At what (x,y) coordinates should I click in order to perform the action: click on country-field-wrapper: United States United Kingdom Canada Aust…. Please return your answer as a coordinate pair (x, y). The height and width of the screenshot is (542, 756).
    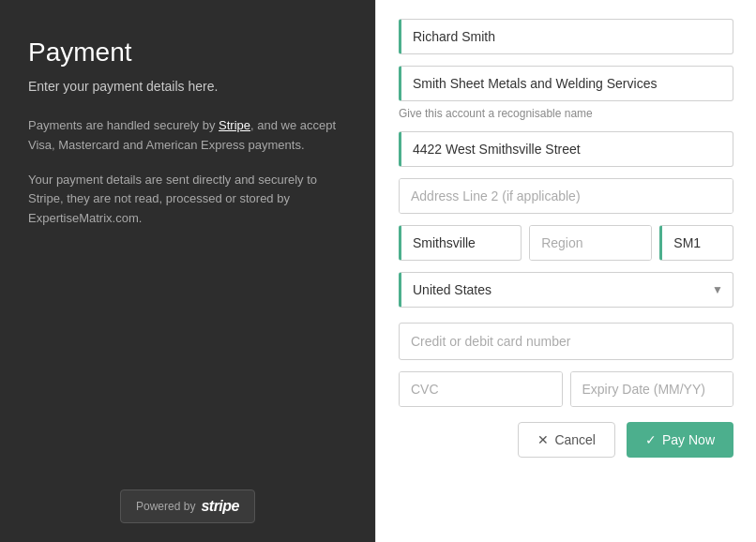
    Looking at the image, I should click on (567, 290).